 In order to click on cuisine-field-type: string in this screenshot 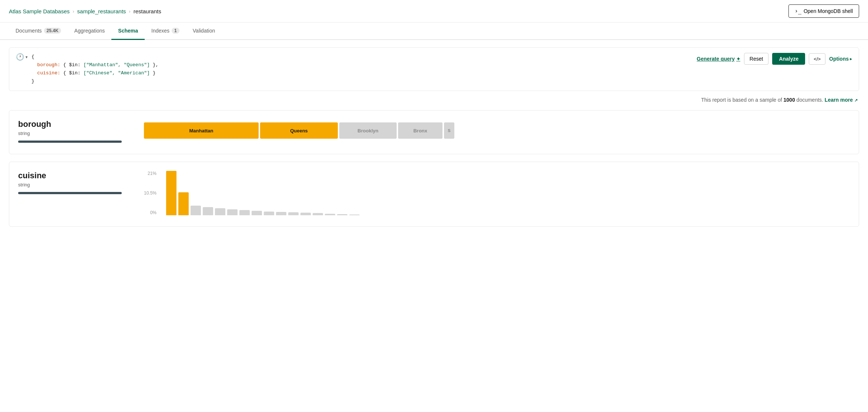, I will do `click(74, 185)`.